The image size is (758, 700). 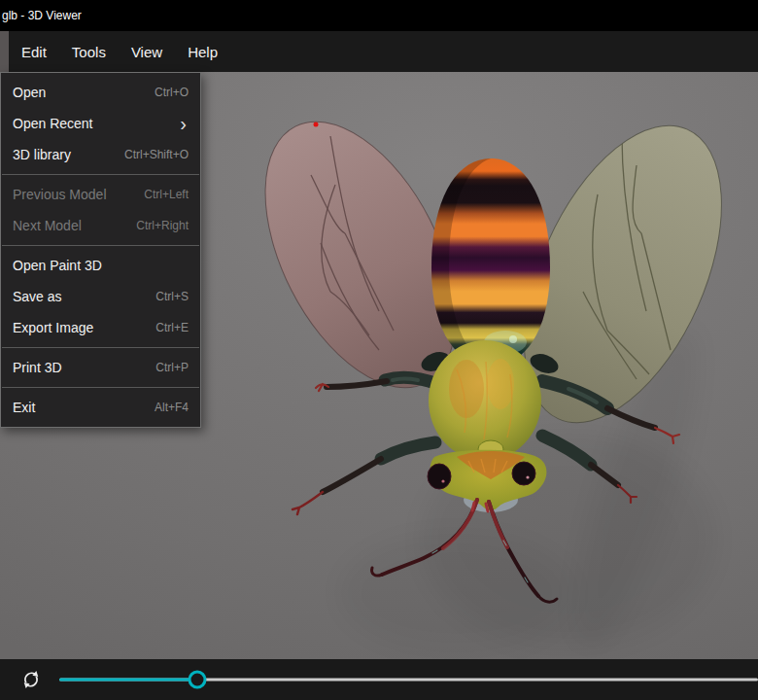 I want to click on title-bar: glb - 3D Viewer, so click(x=379, y=16).